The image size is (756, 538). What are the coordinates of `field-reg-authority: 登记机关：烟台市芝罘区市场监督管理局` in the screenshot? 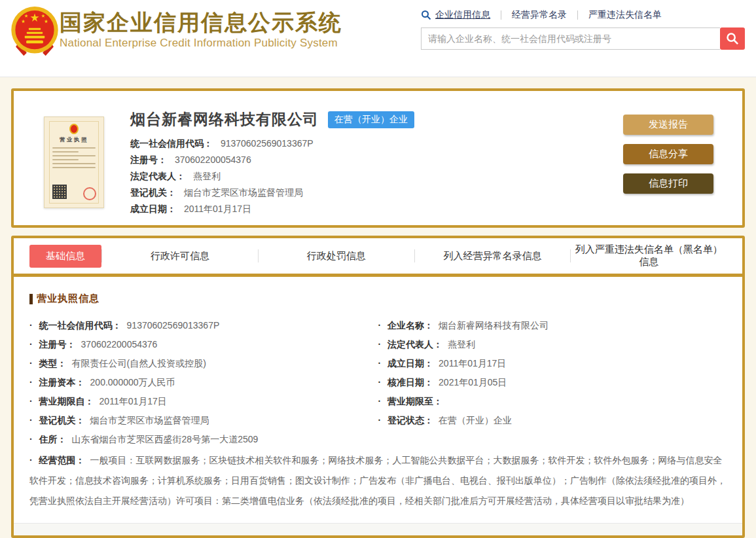 It's located at (204, 420).